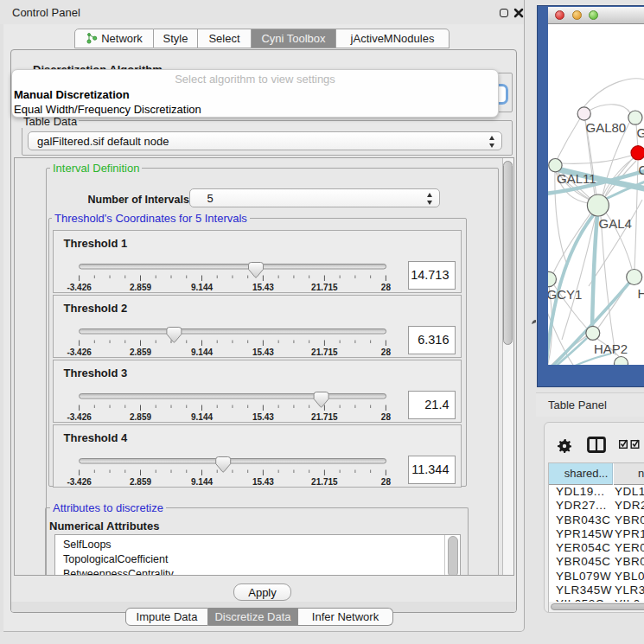  What do you see at coordinates (577, 178) in the screenshot?
I see `svg-text: GAL11` at bounding box center [577, 178].